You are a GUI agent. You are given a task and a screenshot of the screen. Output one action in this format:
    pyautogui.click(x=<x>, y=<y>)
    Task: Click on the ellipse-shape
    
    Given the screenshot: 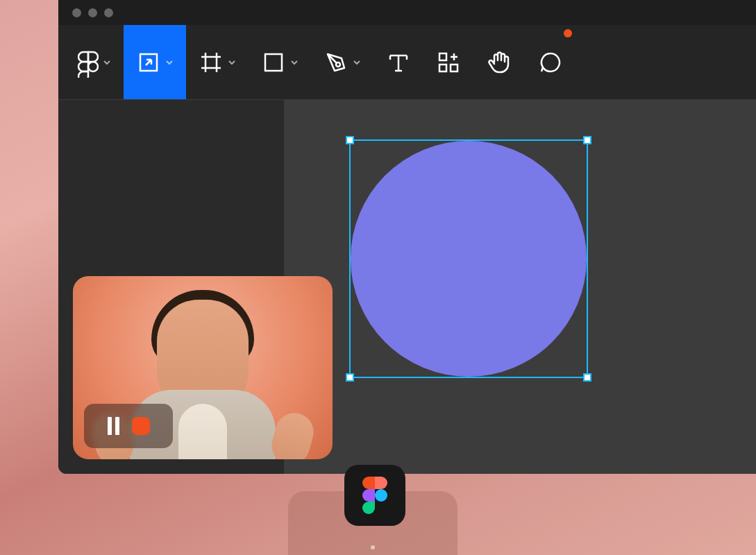 What is the action you would take?
    pyautogui.click(x=469, y=259)
    